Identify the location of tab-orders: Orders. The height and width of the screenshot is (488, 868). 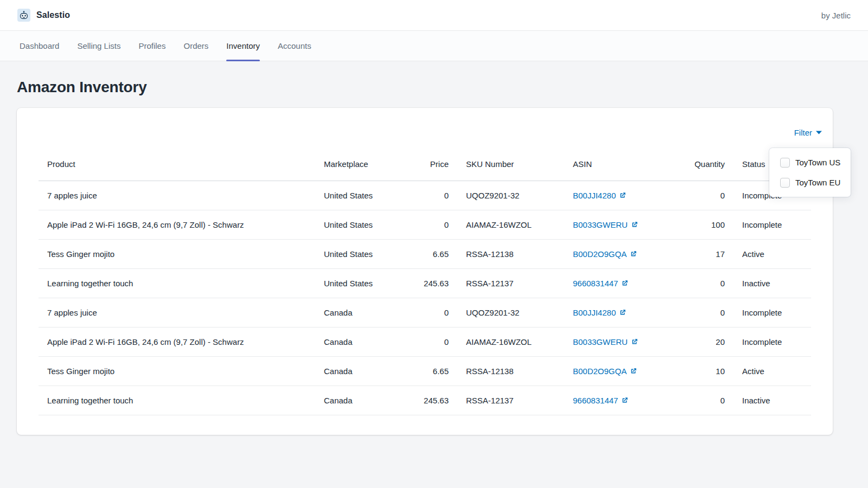
(196, 46).